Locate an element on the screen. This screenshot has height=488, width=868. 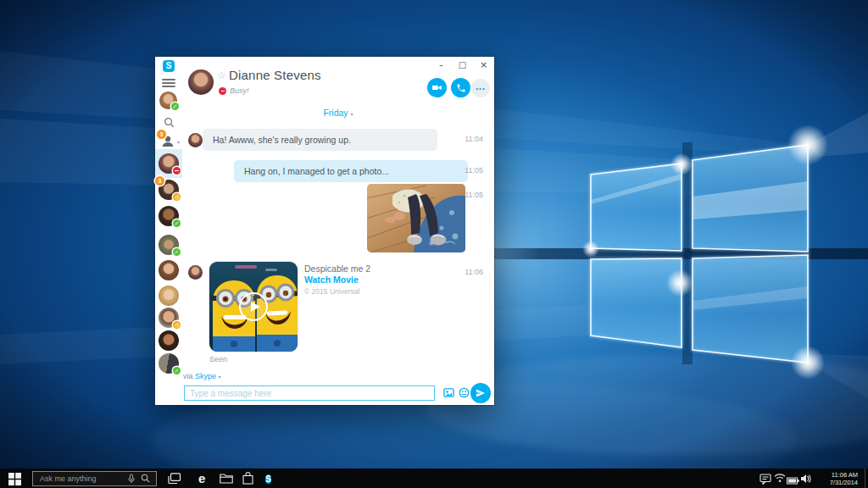
via-service-label: via Skype ▾ is located at coordinates (202, 376).